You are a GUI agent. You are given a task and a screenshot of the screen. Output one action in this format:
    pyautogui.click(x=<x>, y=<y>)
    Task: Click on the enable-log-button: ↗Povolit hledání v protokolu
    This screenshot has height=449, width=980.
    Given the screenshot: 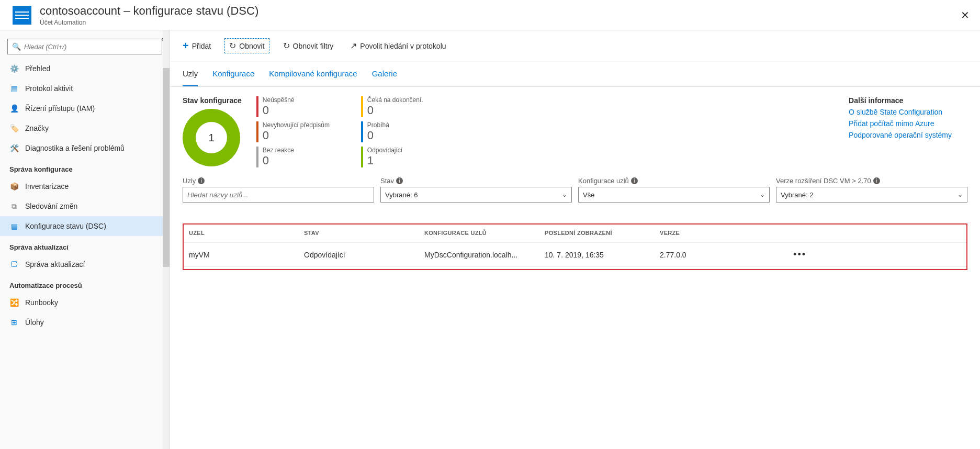 What is the action you would take?
    pyautogui.click(x=398, y=46)
    